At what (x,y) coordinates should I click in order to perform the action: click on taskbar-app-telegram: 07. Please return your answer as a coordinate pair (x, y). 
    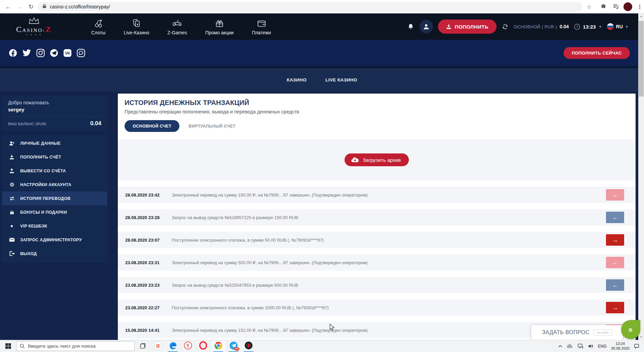
    Looking at the image, I should click on (234, 346).